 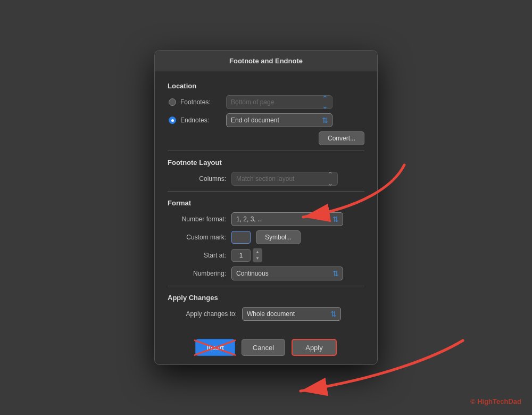 What do you see at coordinates (266, 61) in the screenshot?
I see `dialog-title: Footnote and Endnote` at bounding box center [266, 61].